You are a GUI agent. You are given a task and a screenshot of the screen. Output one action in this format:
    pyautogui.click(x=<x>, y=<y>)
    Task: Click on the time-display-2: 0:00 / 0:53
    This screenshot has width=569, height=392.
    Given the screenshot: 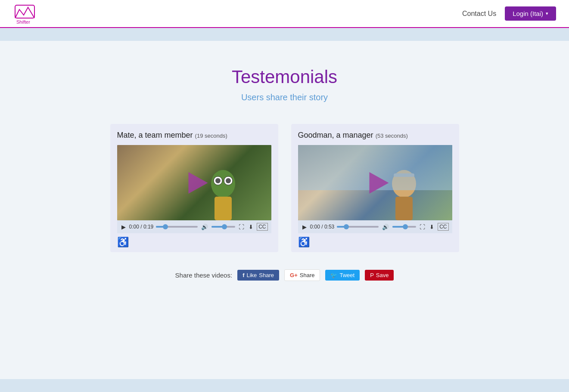 What is the action you would take?
    pyautogui.click(x=322, y=227)
    